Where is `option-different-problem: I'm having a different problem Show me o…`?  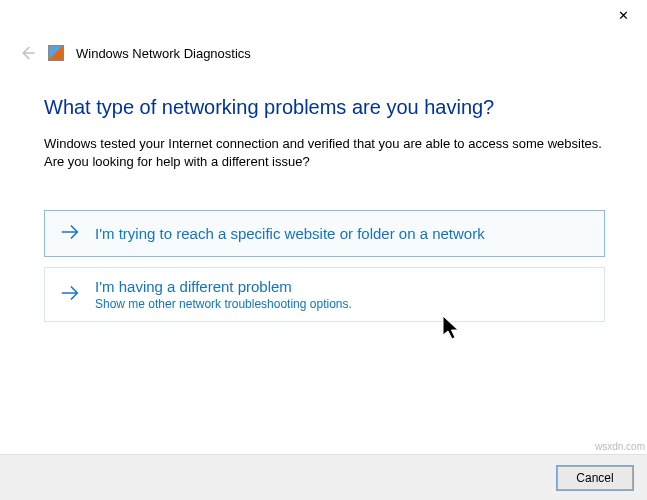 option-different-problem: I'm having a different problem Show me o… is located at coordinates (324, 294).